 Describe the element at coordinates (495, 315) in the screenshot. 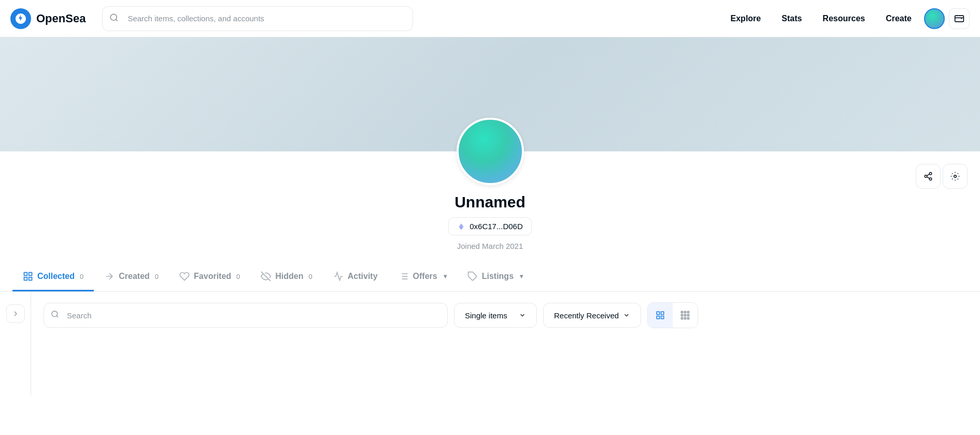

I see `single-items-dropdown: Single items` at that location.